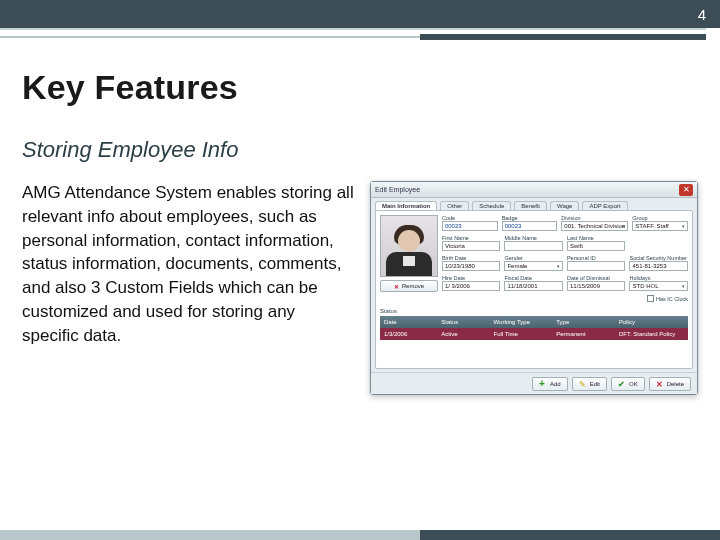 The width and height of the screenshot is (720, 540). I want to click on slide-footer-bar, so click(360, 535).